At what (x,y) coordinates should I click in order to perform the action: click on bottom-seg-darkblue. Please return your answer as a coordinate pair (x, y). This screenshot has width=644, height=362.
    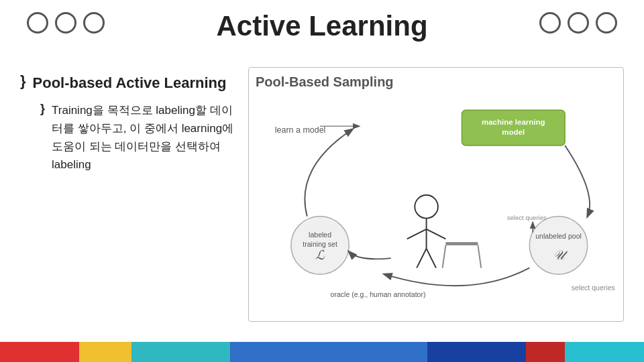
    Looking at the image, I should click on (476, 352).